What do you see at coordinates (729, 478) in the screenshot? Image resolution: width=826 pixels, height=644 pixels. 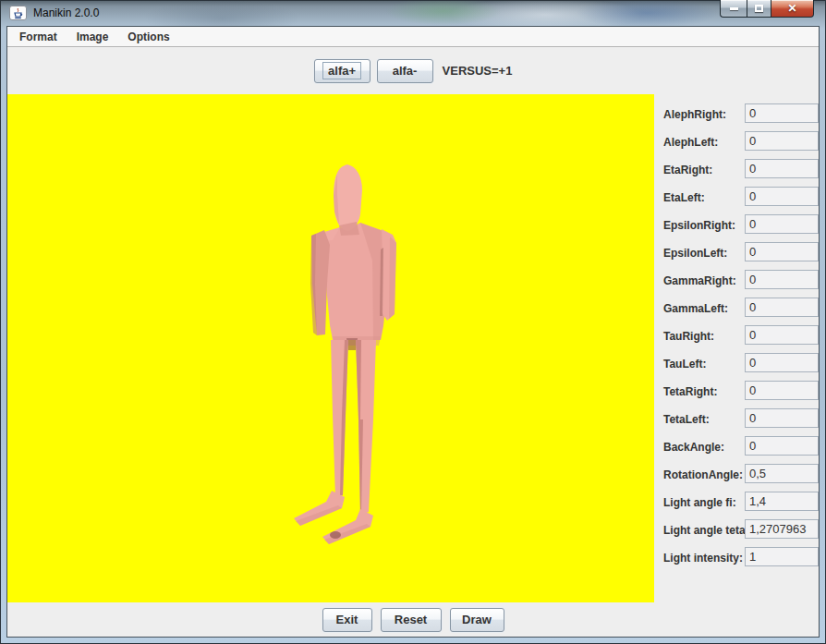 I see `field-row-rotationangle: RotationAngle:` at bounding box center [729, 478].